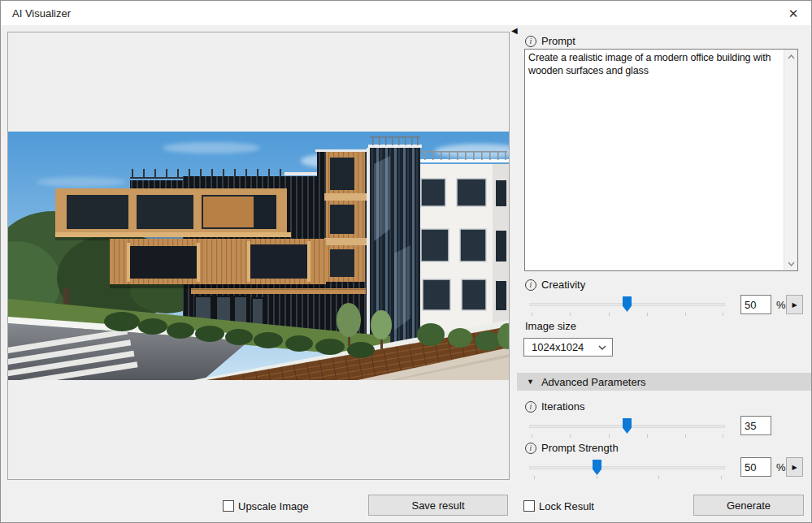 This screenshot has width=812, height=523. What do you see at coordinates (529, 506) in the screenshot?
I see `lock-result-checkbox` at bounding box center [529, 506].